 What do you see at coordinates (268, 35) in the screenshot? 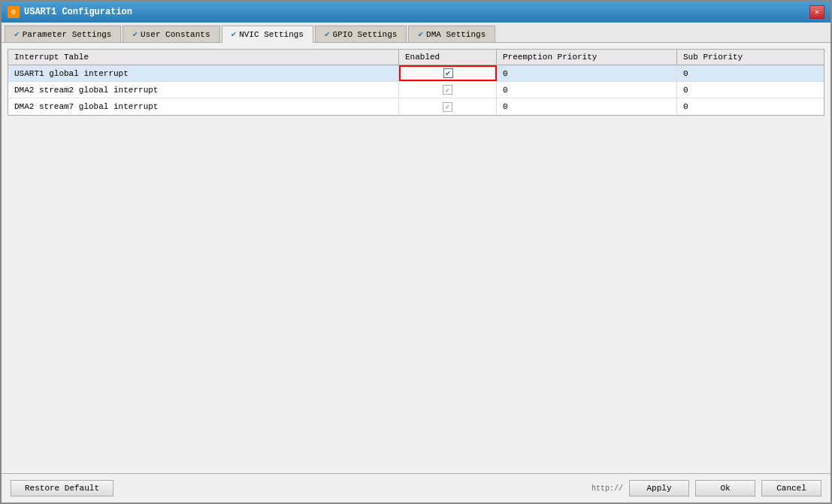
I see `tab-nvic-settings: ✔ NVIC Settings` at bounding box center [268, 35].